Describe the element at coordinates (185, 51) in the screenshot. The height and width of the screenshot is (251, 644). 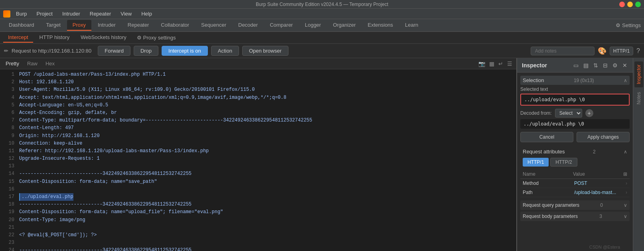
I see `intercept-button: Intercept is on` at that location.